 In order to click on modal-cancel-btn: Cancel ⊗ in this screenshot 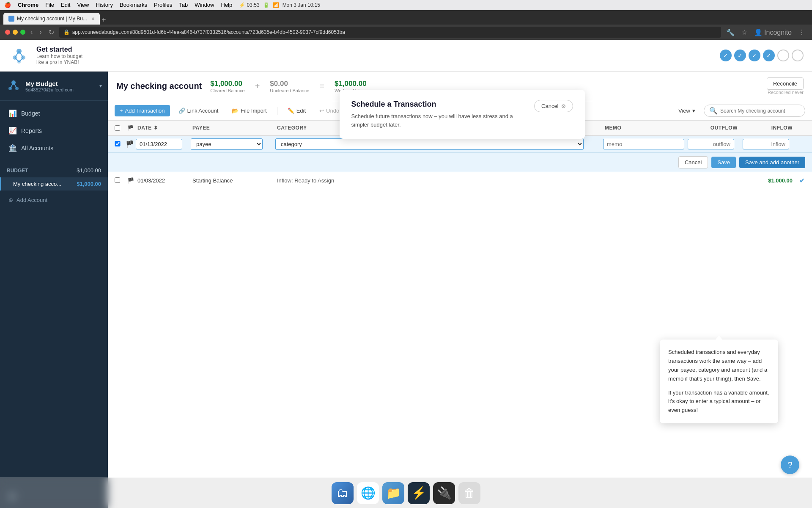, I will do `click(553, 106)`.